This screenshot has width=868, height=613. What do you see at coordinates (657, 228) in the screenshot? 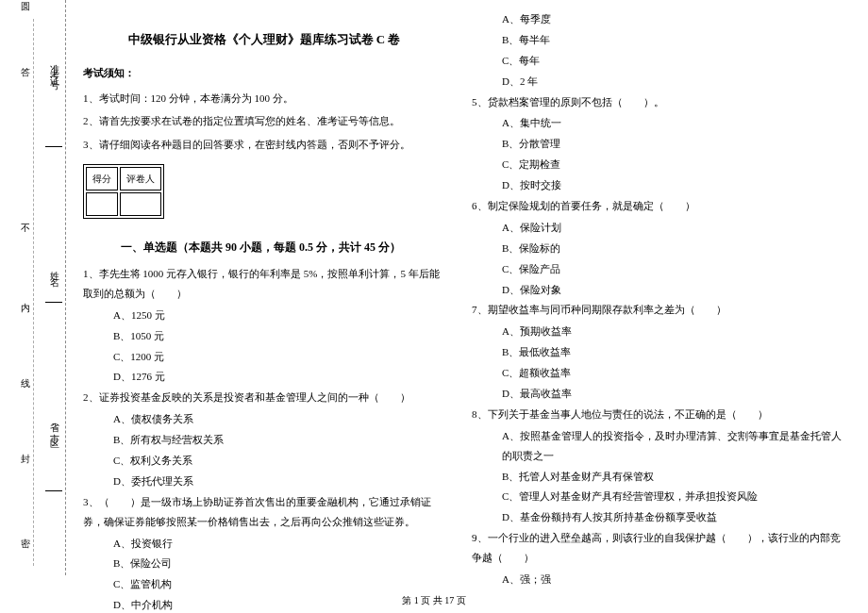
I see `question-option: A、保险计划` at bounding box center [657, 228].